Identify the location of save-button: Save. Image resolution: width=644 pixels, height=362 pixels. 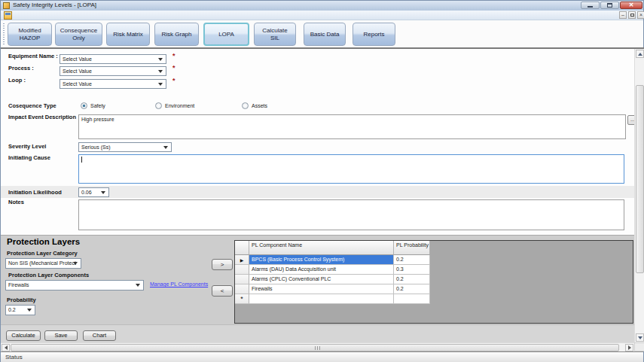
(61, 336).